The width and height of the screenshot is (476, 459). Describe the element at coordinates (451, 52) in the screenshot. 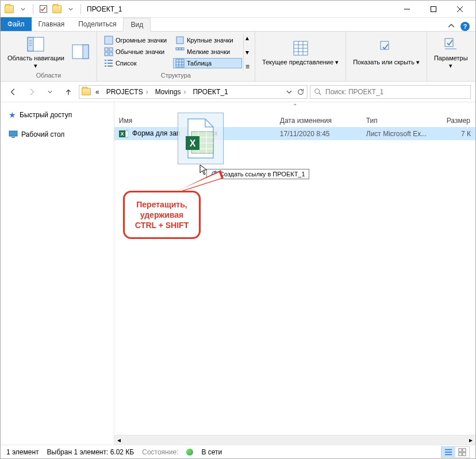

I see `options-button: Параметры▾` at that location.